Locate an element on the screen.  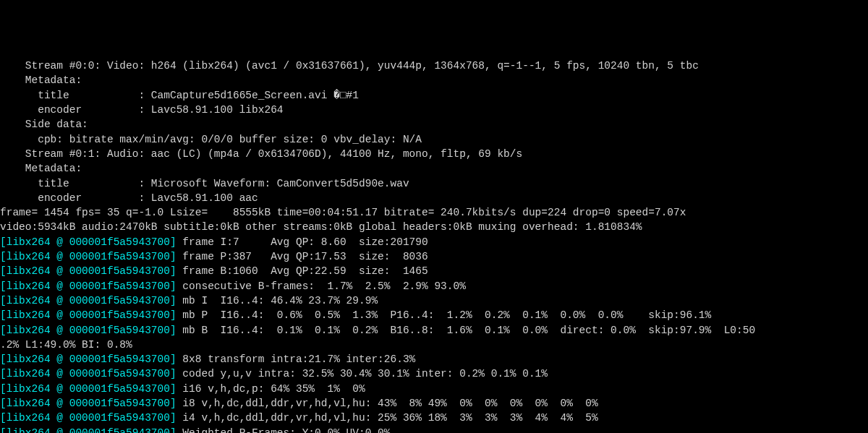
log-message: mb P I16..4: 0.6% 0.5% 1.3% P16..4: 1.2%… is located at coordinates (444, 315).